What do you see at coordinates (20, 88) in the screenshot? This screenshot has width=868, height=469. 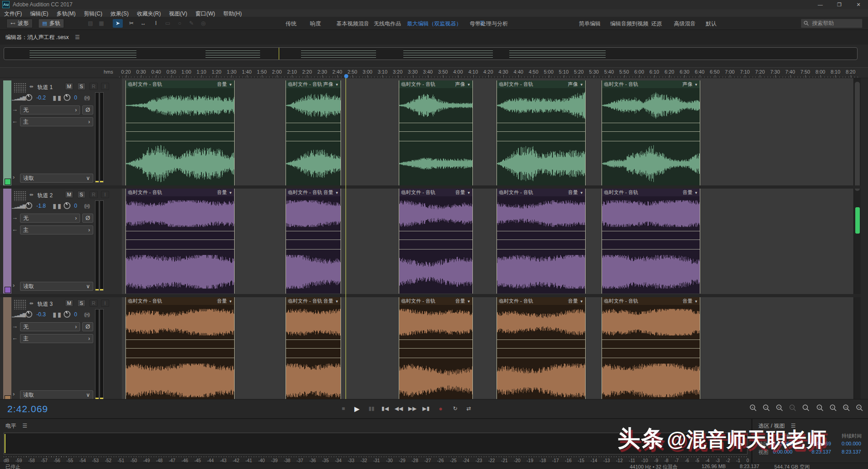 I see `track-grip-handle` at bounding box center [20, 88].